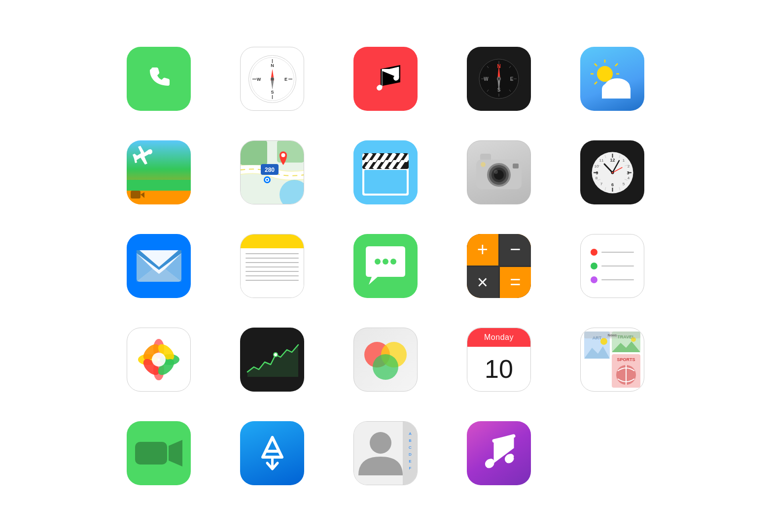 The height and width of the screenshot is (532, 771). Describe the element at coordinates (516, 250) in the screenshot. I see `minus-symbol: −` at that location.